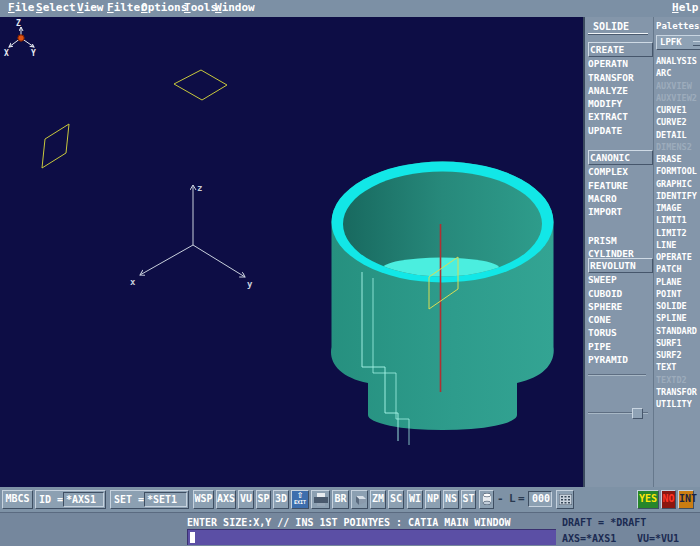 Image resolution: width=700 pixels, height=546 pixels. What do you see at coordinates (84, 500) in the screenshot?
I see `id-value-field: *AXS1` at bounding box center [84, 500].